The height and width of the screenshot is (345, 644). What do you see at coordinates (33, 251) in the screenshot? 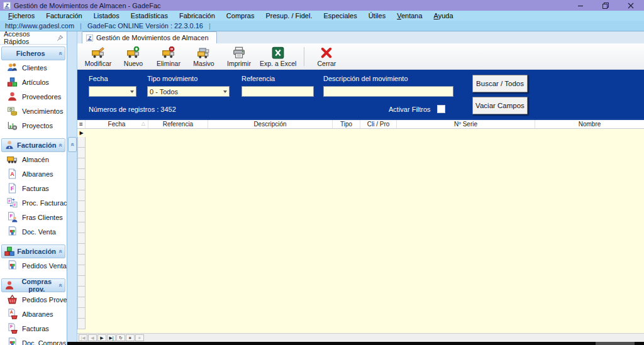
I see `section-header-fabricacion: Fabricación «` at bounding box center [33, 251].